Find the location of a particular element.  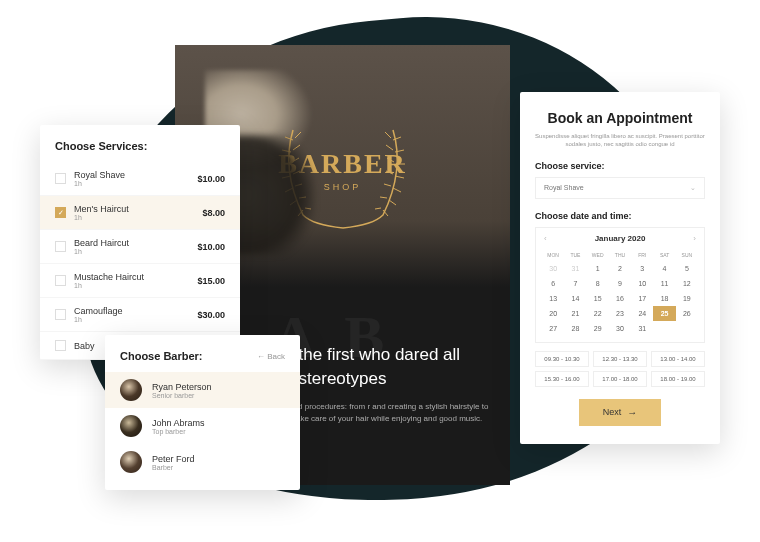

service-row: Beard Haircut1h$10.00 is located at coordinates (140, 247).